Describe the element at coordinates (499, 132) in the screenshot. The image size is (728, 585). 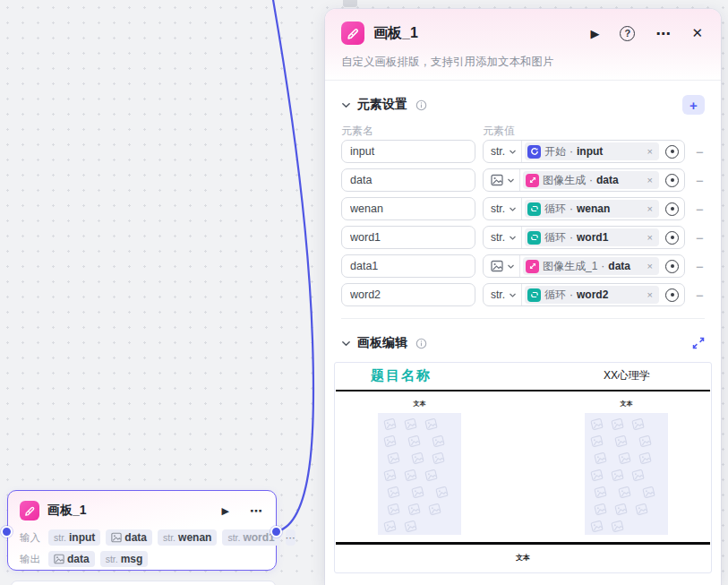
I see `col-element-value: 元素值` at that location.